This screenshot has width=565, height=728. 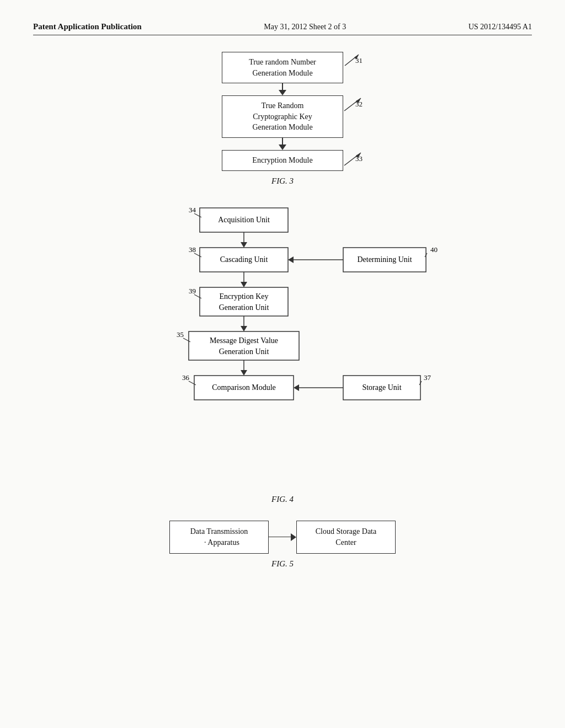 I want to click on svg-text: 35, so click(x=180, y=334).